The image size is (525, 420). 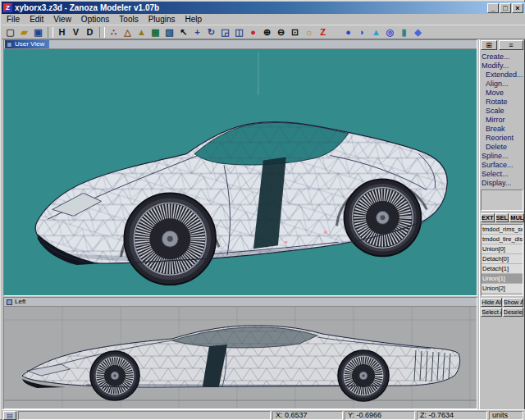 What do you see at coordinates (281, 33) in the screenshot?
I see `zoom-out-icon: ⊖` at bounding box center [281, 33].